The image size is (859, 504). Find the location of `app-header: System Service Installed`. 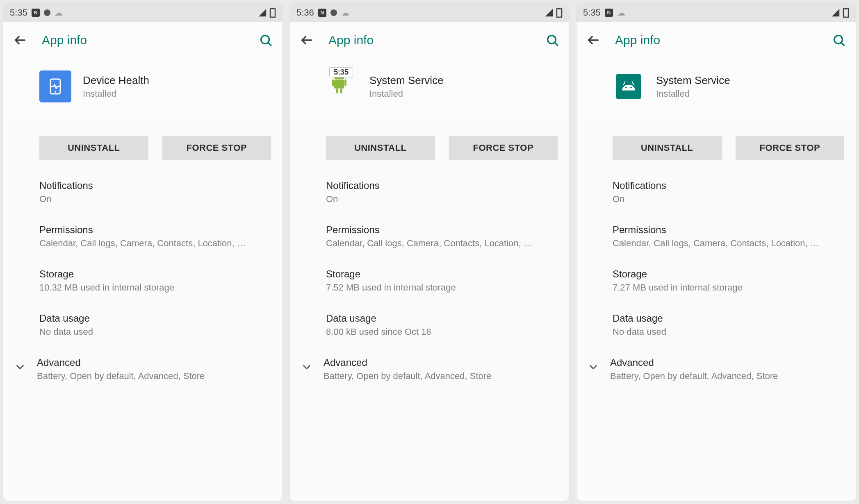

app-header: System Service Installed is located at coordinates (716, 89).